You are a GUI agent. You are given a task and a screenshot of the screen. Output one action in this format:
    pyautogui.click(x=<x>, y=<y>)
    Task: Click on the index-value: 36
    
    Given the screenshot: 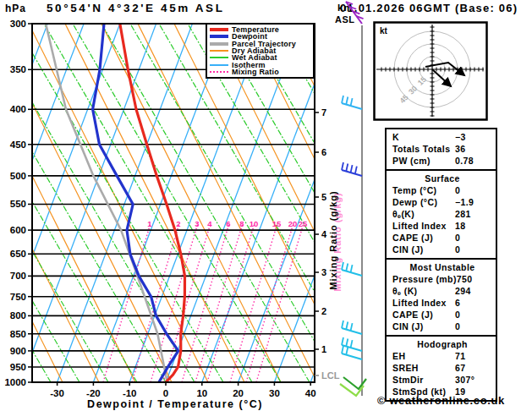 What is the action you would take?
    pyautogui.click(x=474, y=149)
    